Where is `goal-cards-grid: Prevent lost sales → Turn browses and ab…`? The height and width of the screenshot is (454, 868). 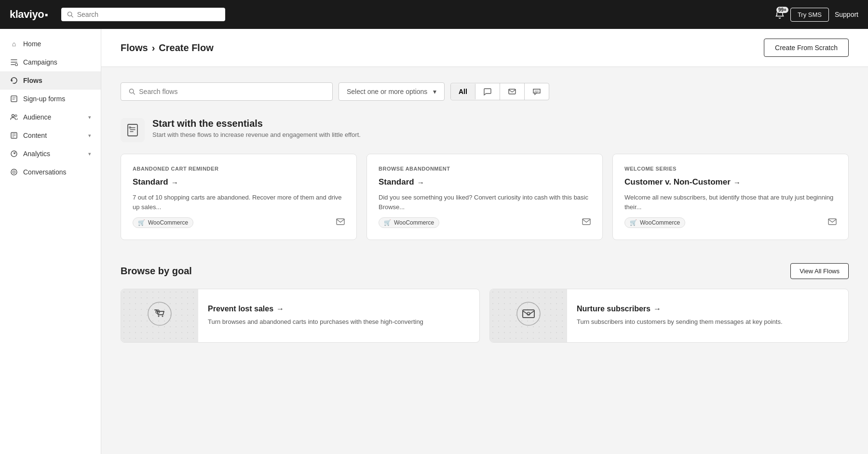 goal-cards-grid: Prevent lost sales → Turn browses and ab… is located at coordinates (485, 316).